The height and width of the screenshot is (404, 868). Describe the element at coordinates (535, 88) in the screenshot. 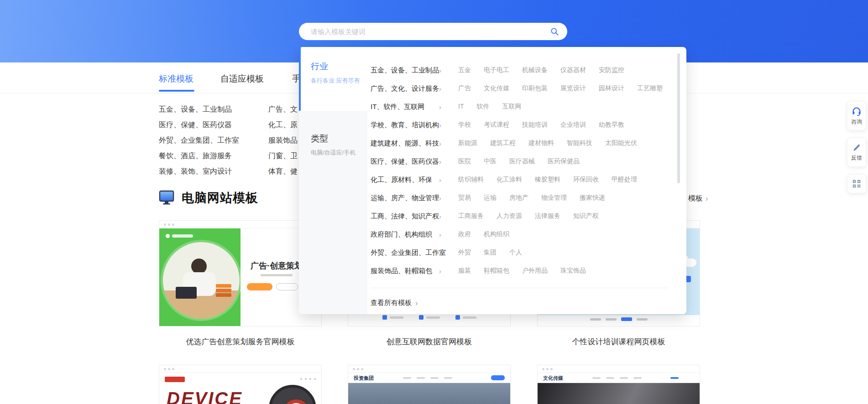

I see `menu-tag: 印刷包装` at that location.